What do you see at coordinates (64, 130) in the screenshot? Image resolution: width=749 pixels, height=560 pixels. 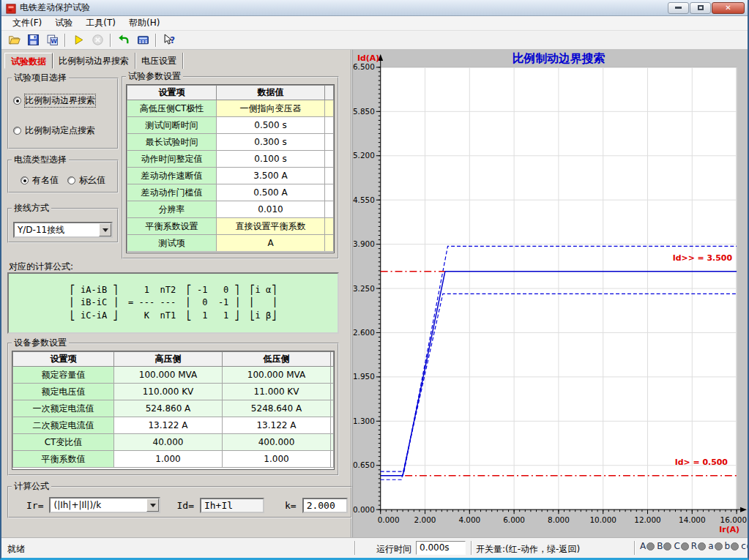 I see `test-item-option-1: 比例制动定点搜索` at bounding box center [64, 130].